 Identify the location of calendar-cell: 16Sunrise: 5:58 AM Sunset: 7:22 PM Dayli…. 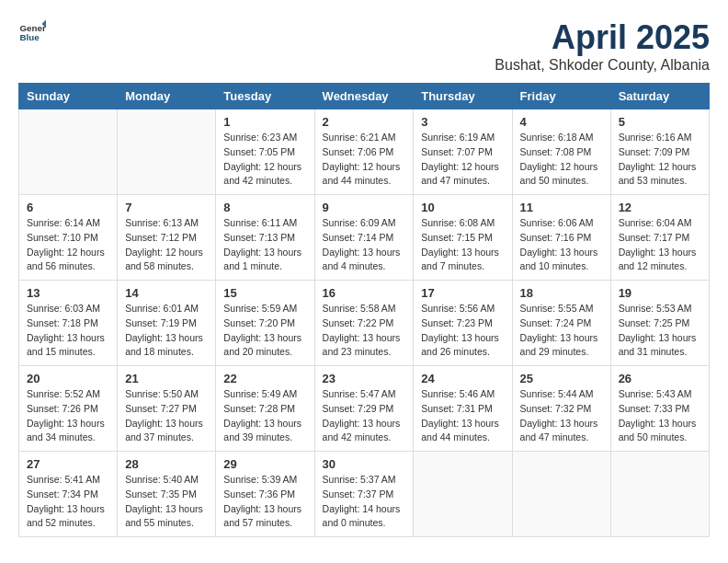
(364, 324).